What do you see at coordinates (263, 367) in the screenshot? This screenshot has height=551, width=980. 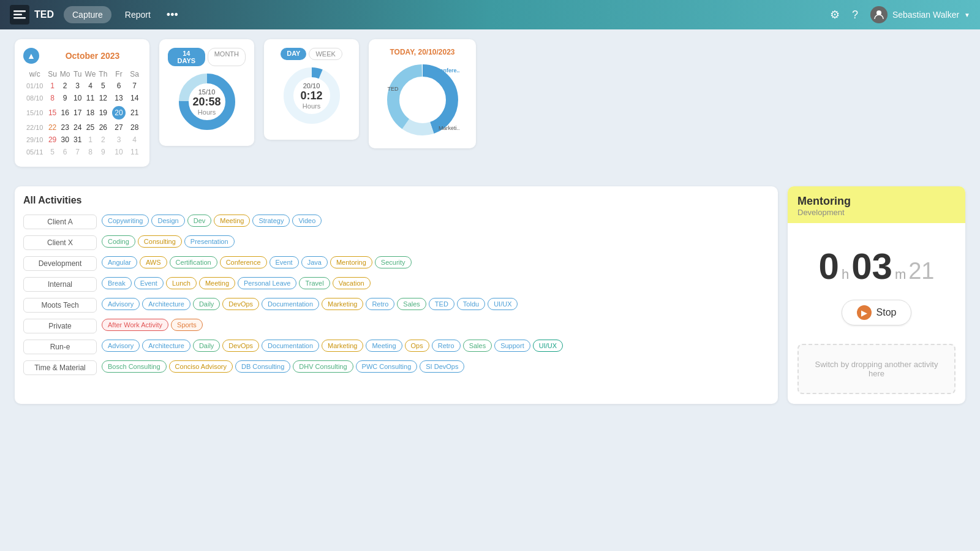 I see `tag-7-2: DB Consulting` at bounding box center [263, 367].